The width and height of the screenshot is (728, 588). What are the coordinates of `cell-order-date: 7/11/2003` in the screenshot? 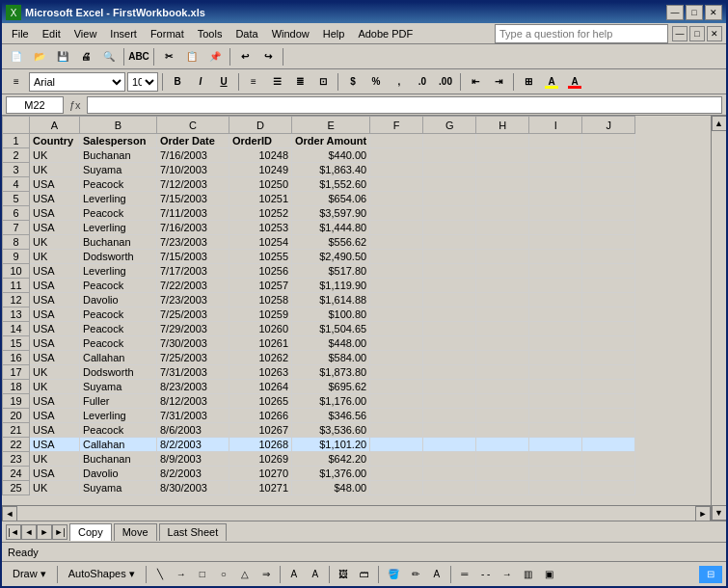 It's located at (193, 214).